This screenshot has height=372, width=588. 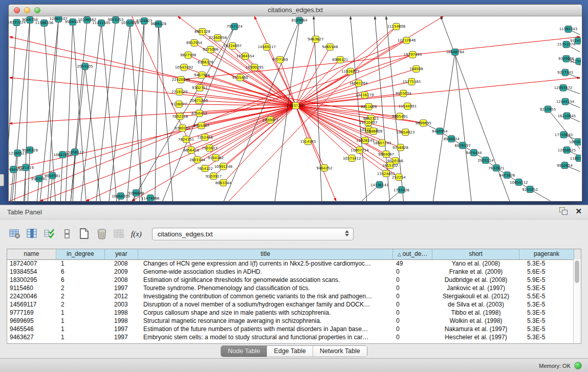 I want to click on table-row: 969969511998Structural magnetic resonanc…, so click(x=291, y=321).